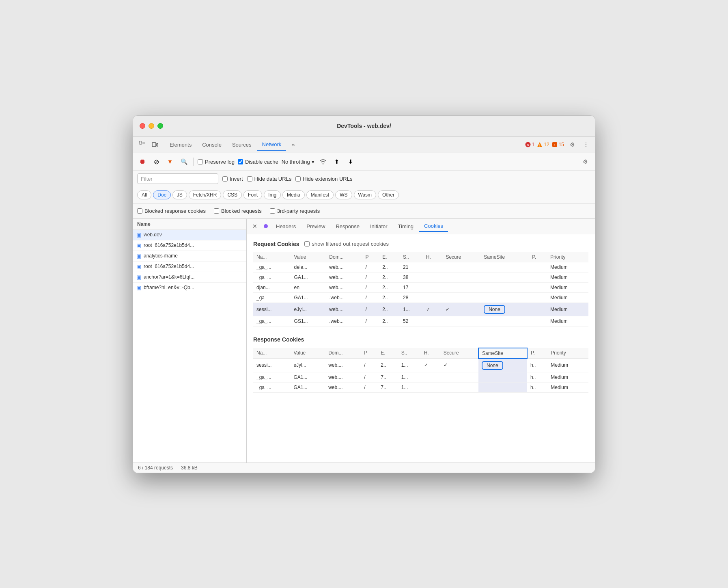  What do you see at coordinates (156, 162) in the screenshot?
I see `clear-icon: ⊘` at bounding box center [156, 162].